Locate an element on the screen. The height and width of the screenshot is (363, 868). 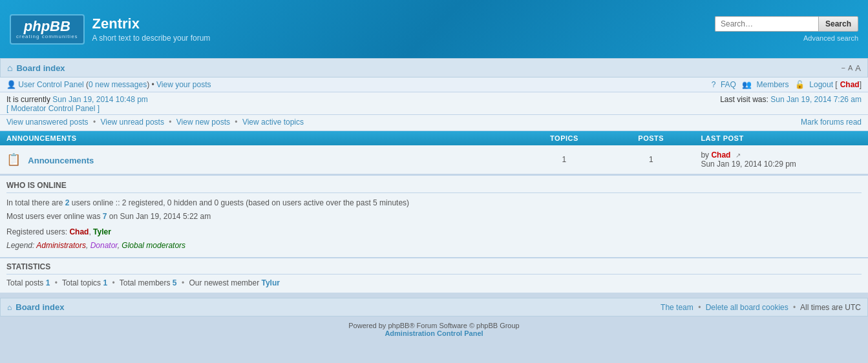
total-members-link: 5 is located at coordinates (175, 283).